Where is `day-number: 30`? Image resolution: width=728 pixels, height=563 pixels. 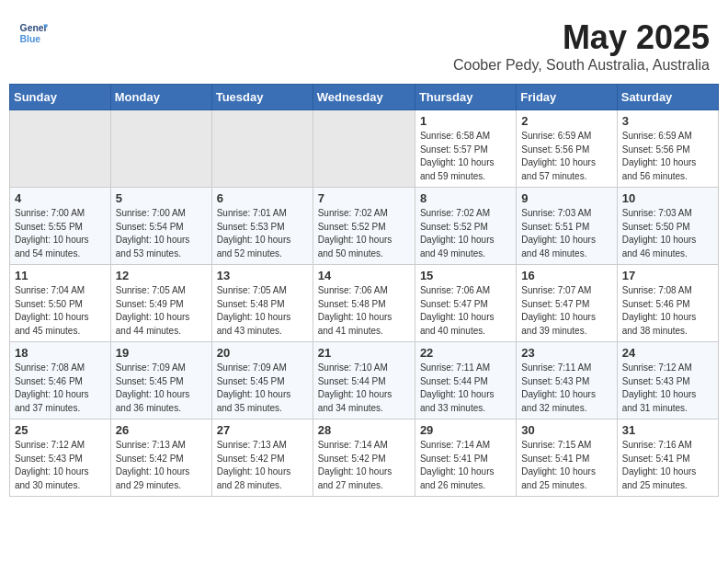 day-number: 30 is located at coordinates (566, 431).